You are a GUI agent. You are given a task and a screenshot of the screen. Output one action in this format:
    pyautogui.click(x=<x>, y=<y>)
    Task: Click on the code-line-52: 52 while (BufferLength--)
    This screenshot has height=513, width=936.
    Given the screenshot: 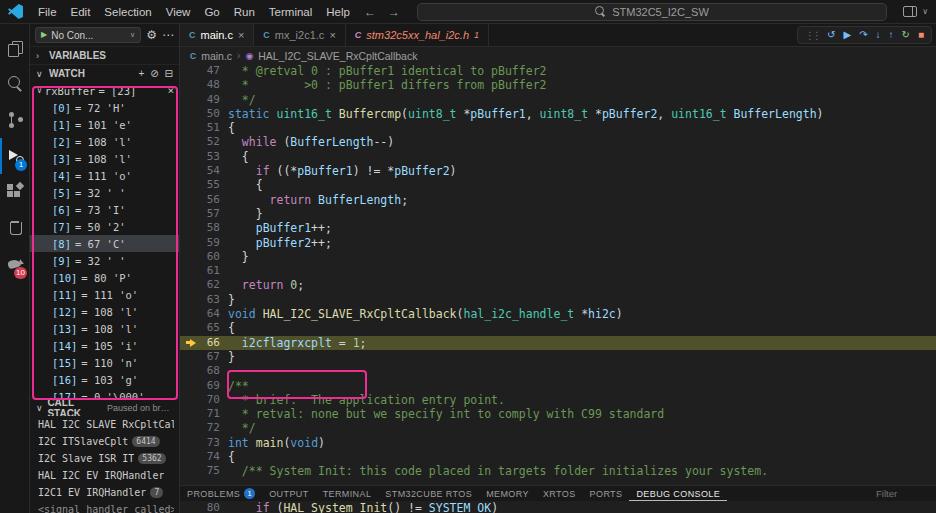 What is the action you would take?
    pyautogui.click(x=558, y=142)
    